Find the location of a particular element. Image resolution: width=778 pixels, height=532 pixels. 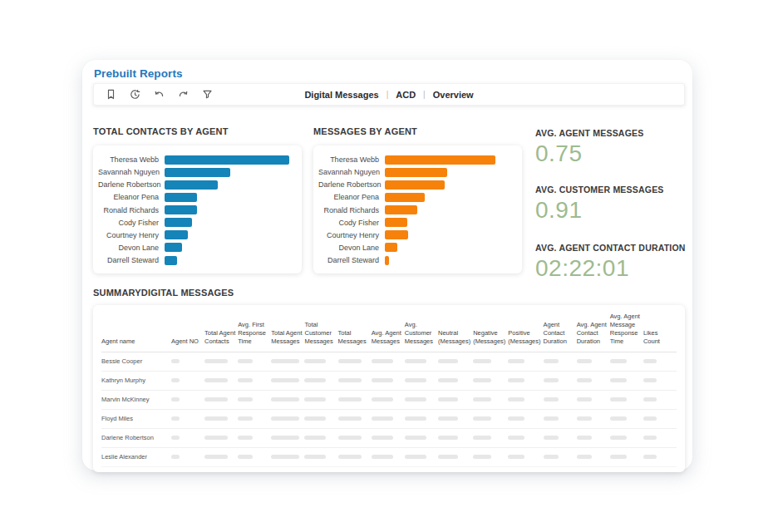

chart-category-label: Ronald Richards is located at coordinates (131, 210).